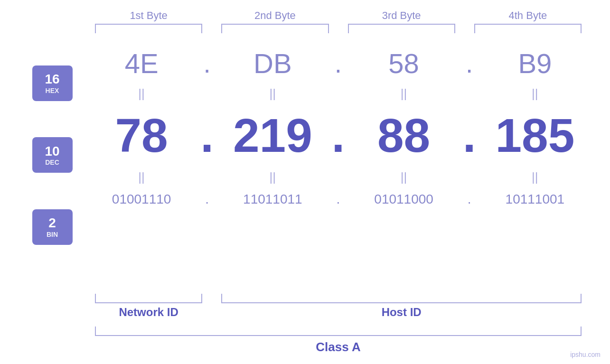 The height and width of the screenshot is (364, 610). I want to click on class-label: Class A, so click(338, 345).